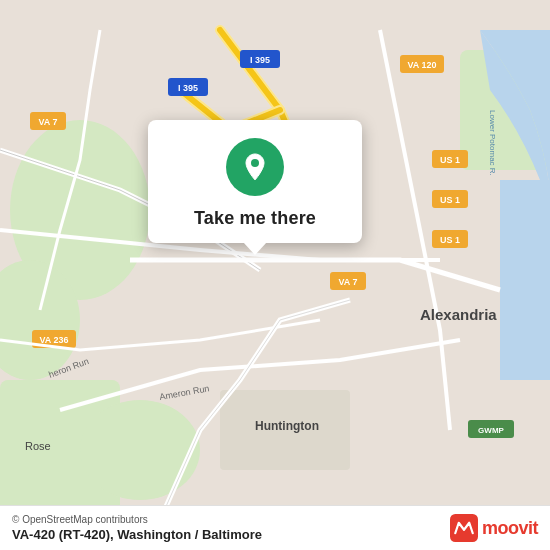 This screenshot has height=550, width=550. Describe the element at coordinates (137, 534) in the screenshot. I see `route-title: VA-420 (RT-420), Washington / Baltimore` at that location.